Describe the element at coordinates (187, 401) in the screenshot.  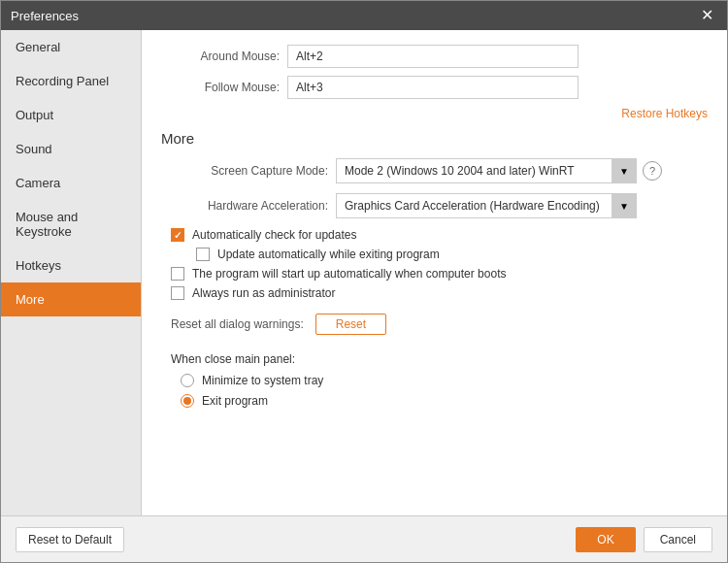
I see `radio-exit` at that location.